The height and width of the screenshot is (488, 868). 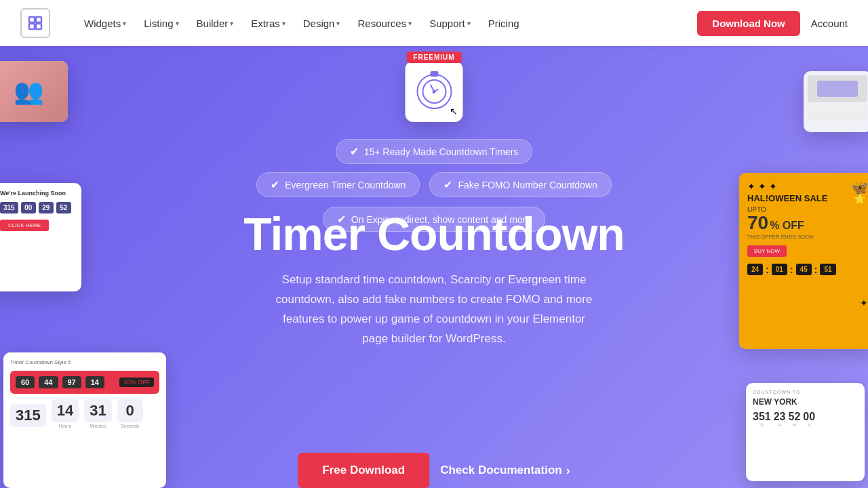 I want to click on hero-description: Setup standard time countdown, Scarcity …, so click(x=434, y=310).